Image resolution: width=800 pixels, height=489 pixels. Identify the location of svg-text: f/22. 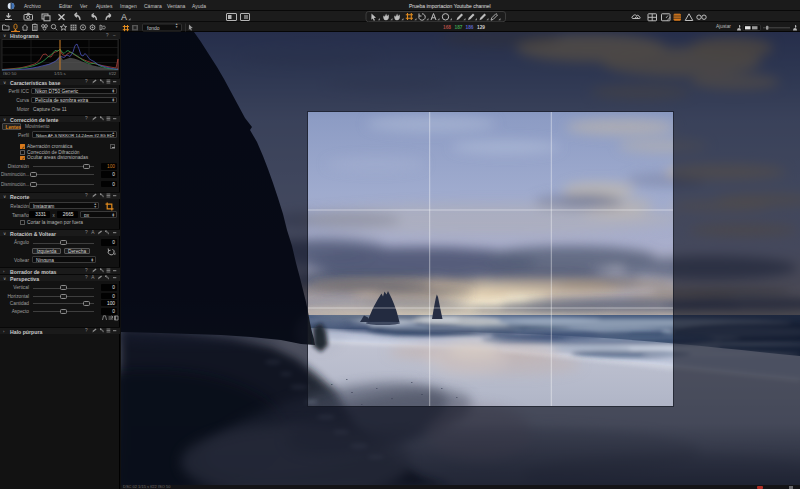
(113, 74).